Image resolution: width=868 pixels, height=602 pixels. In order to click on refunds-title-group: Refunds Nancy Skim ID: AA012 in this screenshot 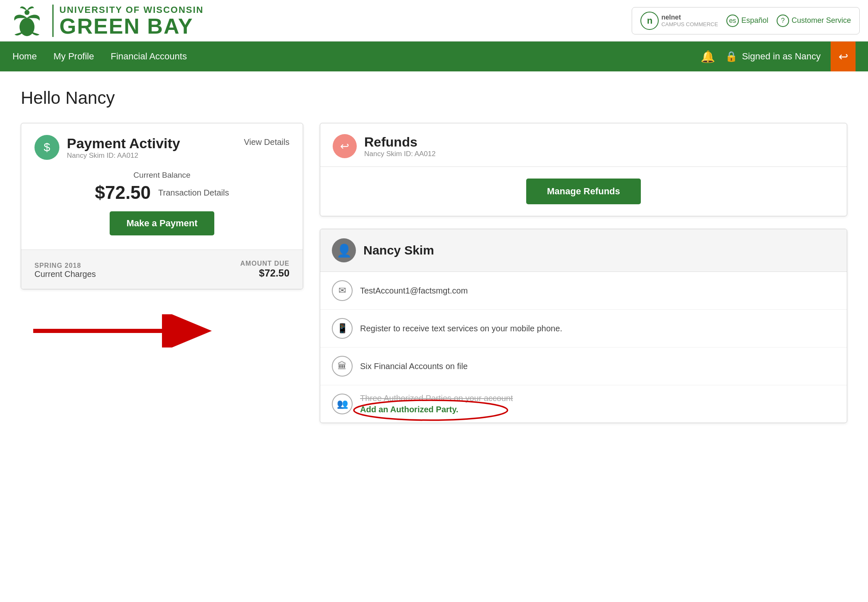, I will do `click(400, 146)`.